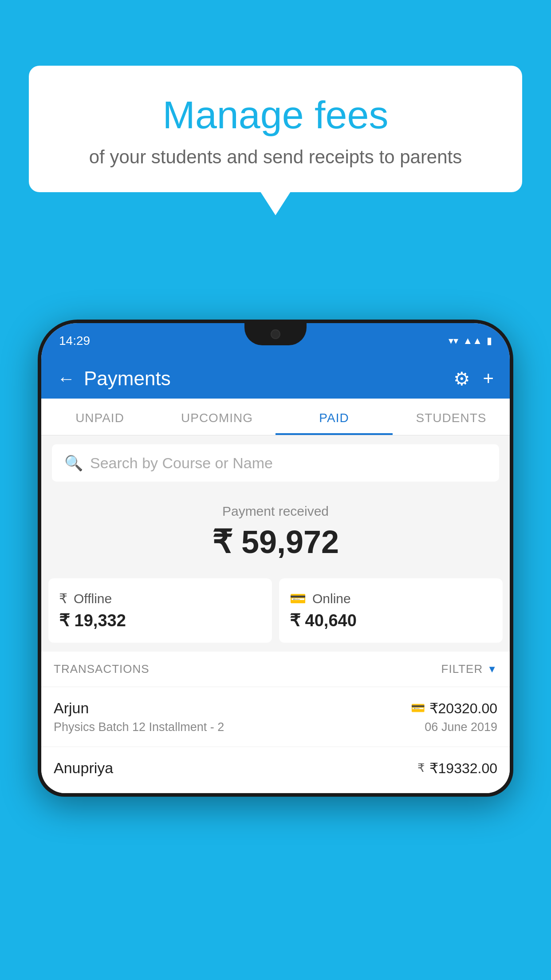 The image size is (551, 980). Describe the element at coordinates (451, 417) in the screenshot. I see `tab-students: STUDENTS` at that location.